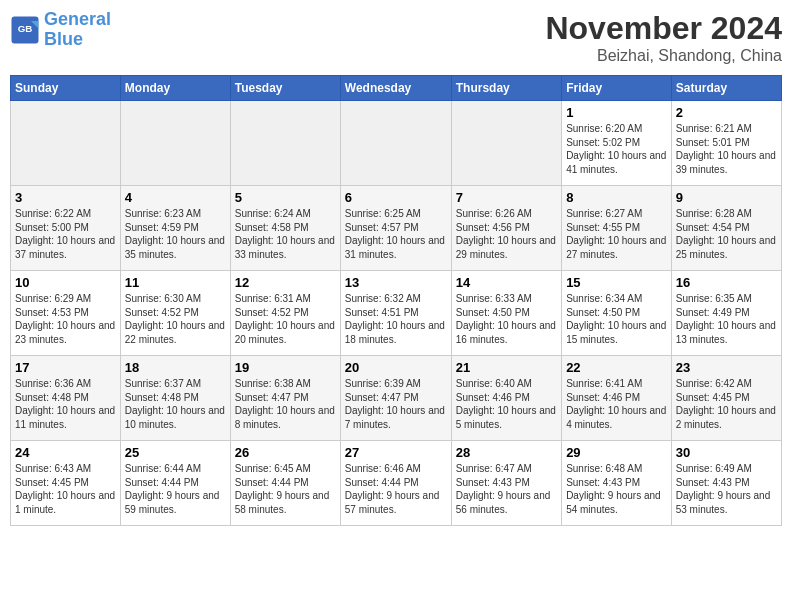 The image size is (792, 612). Describe the element at coordinates (66, 484) in the screenshot. I see `calendar-cell: 24Sunrise: 6:43 AM Sunset: 4:45 PM Dayli…` at that location.